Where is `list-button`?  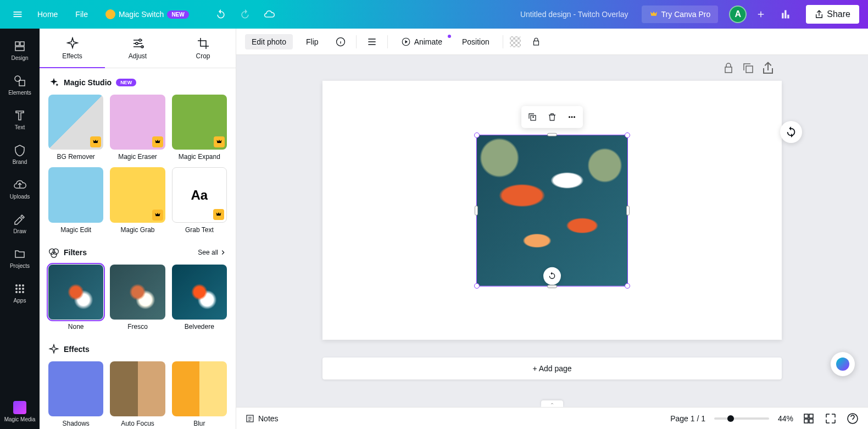 list-button is located at coordinates (372, 42).